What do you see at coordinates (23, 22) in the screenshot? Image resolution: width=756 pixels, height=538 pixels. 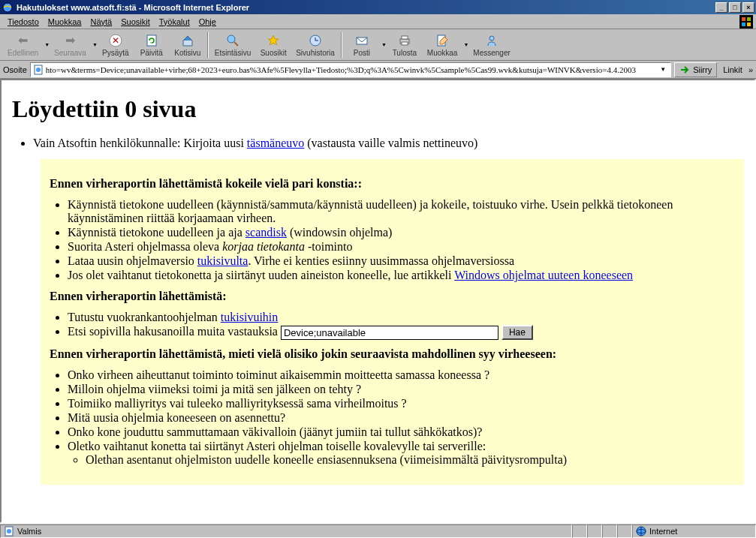 I see `menu-tiedosto: Tiedosto` at bounding box center [23, 22].